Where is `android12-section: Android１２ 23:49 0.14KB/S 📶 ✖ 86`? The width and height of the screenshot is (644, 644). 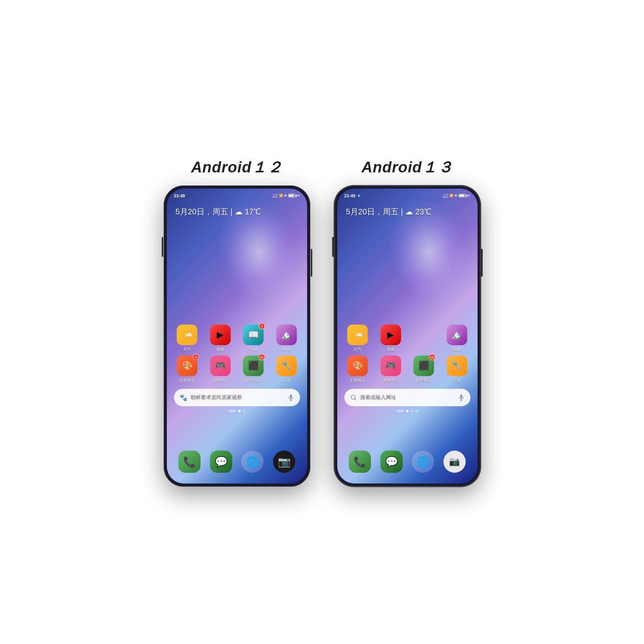
android12-section: Android１２ 23:49 0.14KB/S 📶 ✖ 86 is located at coordinates (237, 322).